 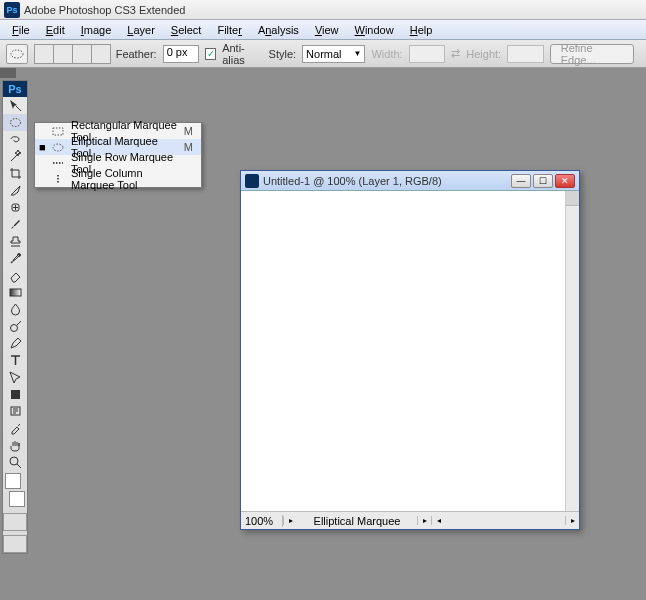 What do you see at coordinates (82, 54) in the screenshot?
I see `sel-subtract-button` at bounding box center [82, 54].